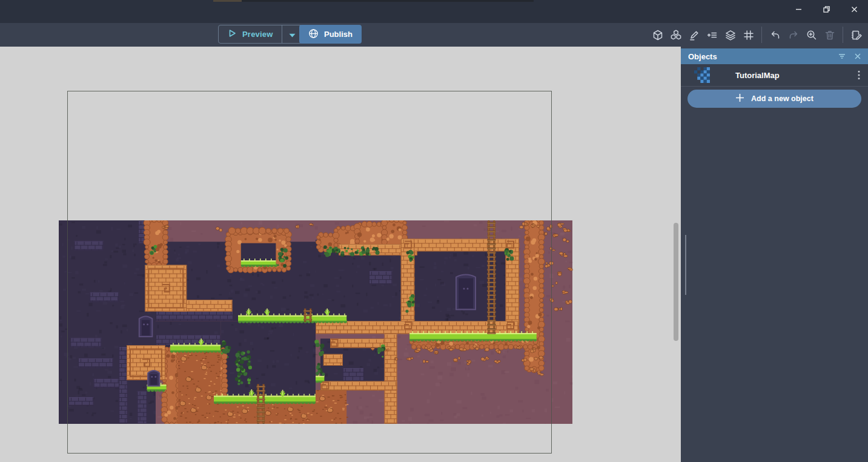  What do you see at coordinates (338, 34) in the screenshot?
I see `publish-label: Publish` at bounding box center [338, 34].